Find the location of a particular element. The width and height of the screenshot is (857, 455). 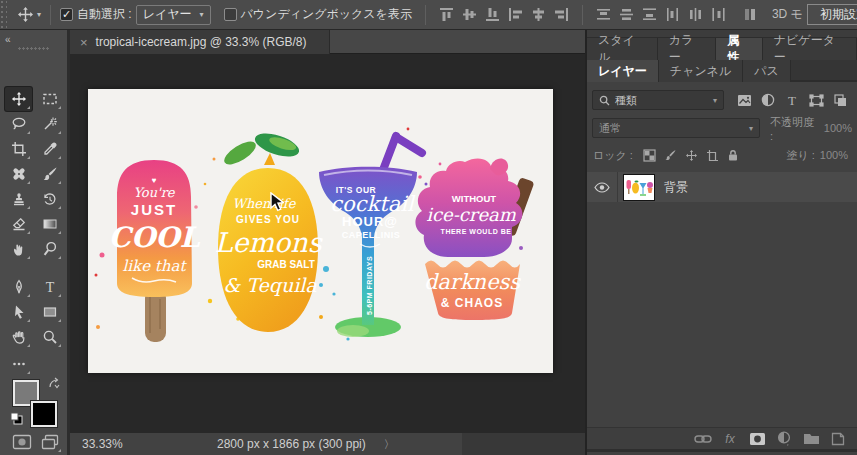

tool-pen is located at coordinates (18, 287).